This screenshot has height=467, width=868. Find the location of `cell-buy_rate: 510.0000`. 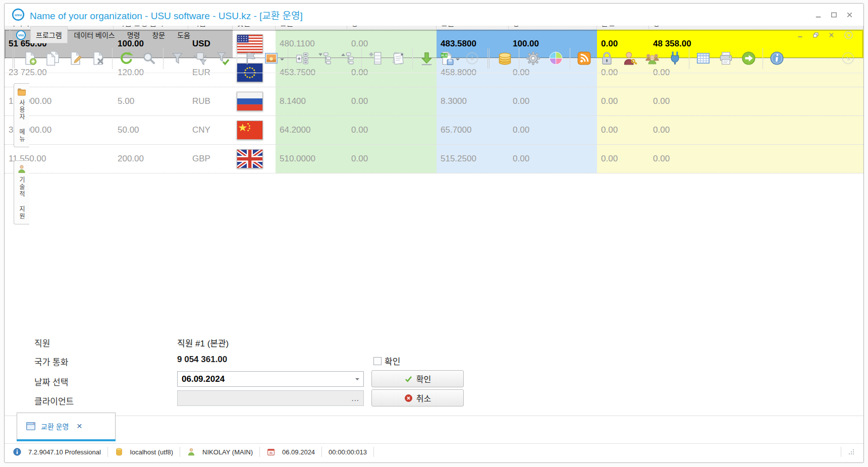

cell-buy_rate: 510.0000 is located at coordinates (311, 159).